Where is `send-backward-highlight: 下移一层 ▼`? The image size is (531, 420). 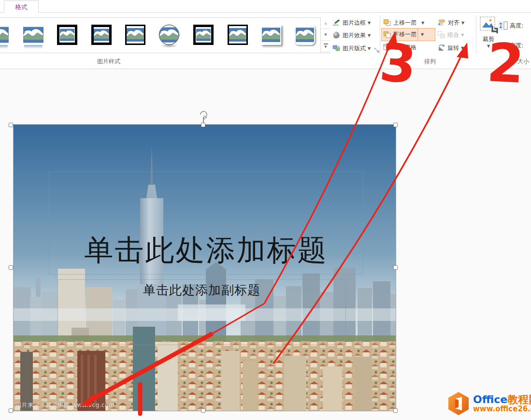
send-backward-highlight: 下移一层 ▼ is located at coordinates (408, 35).